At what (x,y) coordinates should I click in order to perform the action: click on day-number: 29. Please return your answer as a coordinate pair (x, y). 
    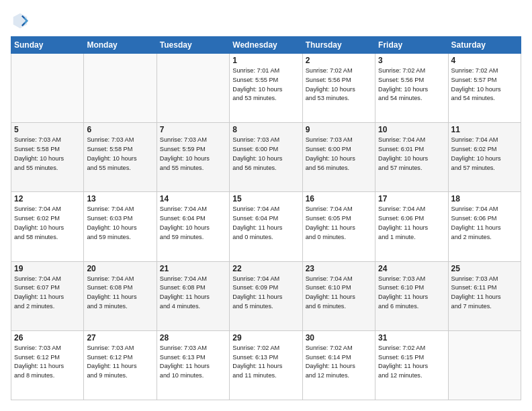
    Looking at the image, I should click on (266, 338).